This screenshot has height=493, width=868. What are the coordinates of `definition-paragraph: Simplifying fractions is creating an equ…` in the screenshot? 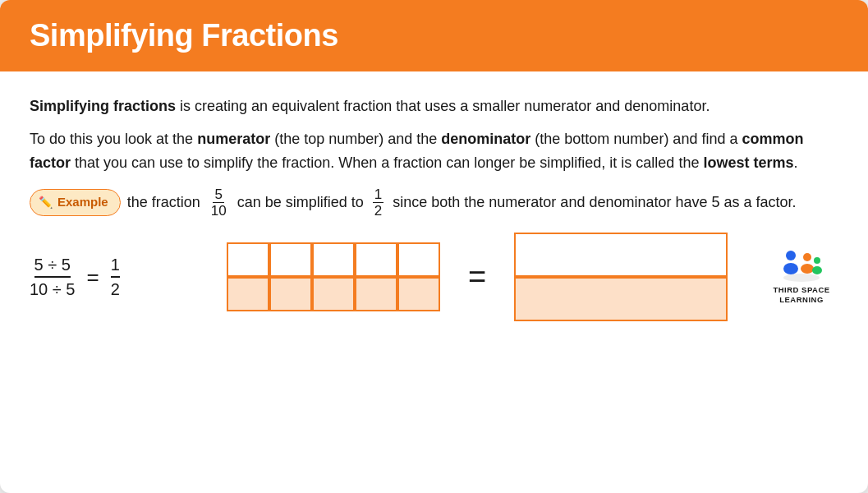 It's located at (434, 107).